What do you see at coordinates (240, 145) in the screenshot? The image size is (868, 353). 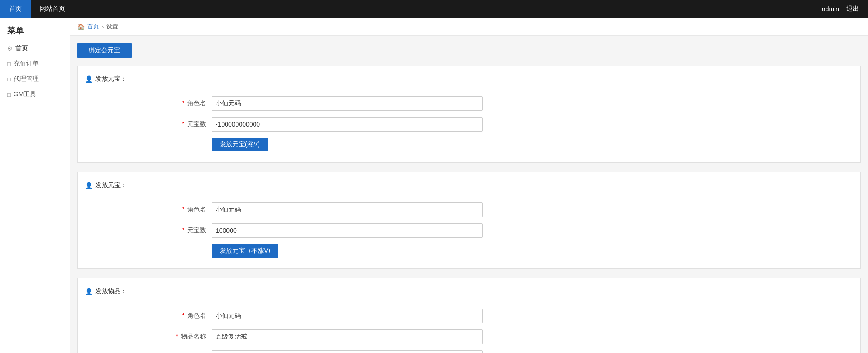 I see `submit-yuanbao-v-button: 发放元宝(涨V)` at bounding box center [240, 145].